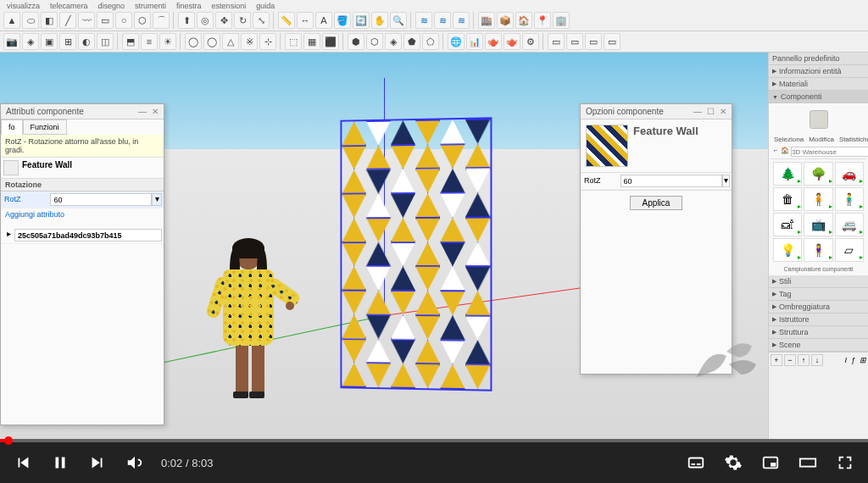 This screenshot has width=868, height=483. I want to click on scale-tool: ⤡, so click(261, 20).